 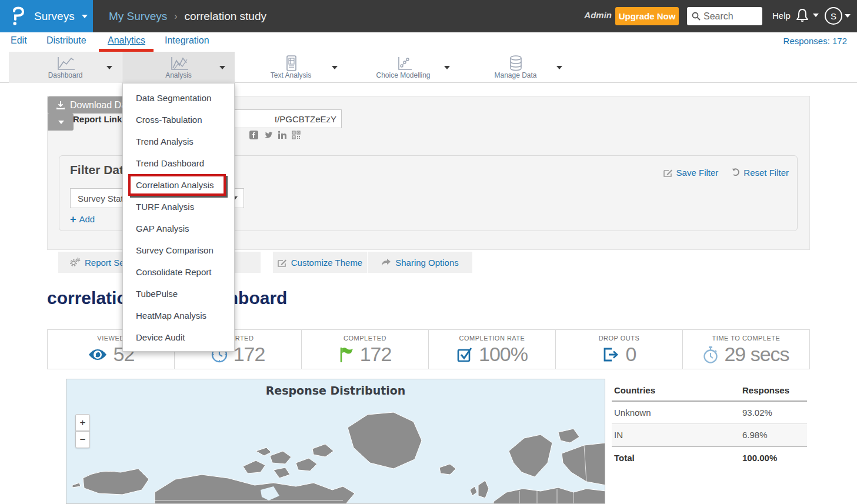 What do you see at coordinates (82, 440) in the screenshot?
I see `map-zoom-out-button: −` at bounding box center [82, 440].